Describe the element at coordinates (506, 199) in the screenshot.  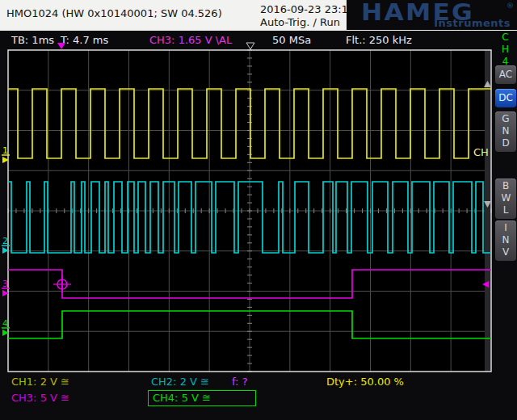
I see `bandwidth-limit-button: BWL` at that location.